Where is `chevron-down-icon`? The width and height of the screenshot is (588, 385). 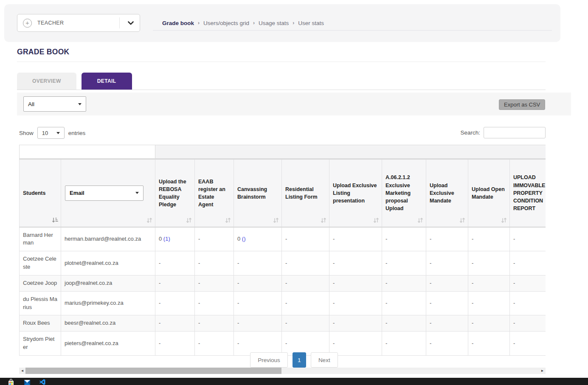
chevron-down-icon is located at coordinates (131, 23).